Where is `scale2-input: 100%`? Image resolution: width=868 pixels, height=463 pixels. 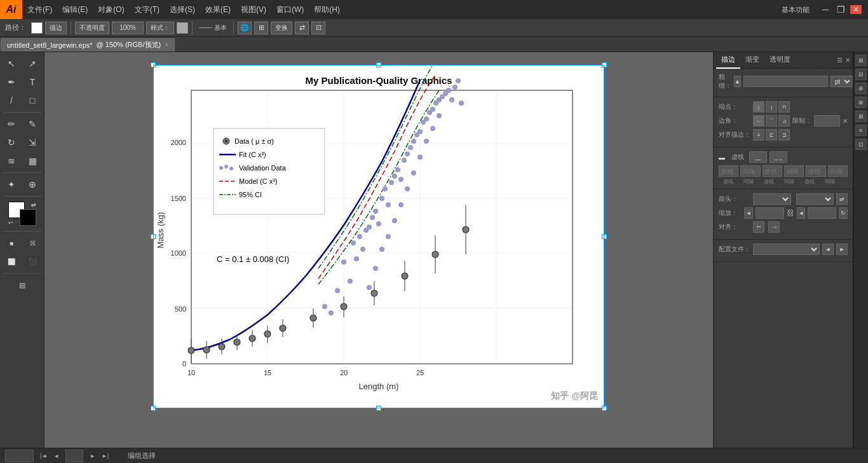
scale2-input: 100% is located at coordinates (822, 213).